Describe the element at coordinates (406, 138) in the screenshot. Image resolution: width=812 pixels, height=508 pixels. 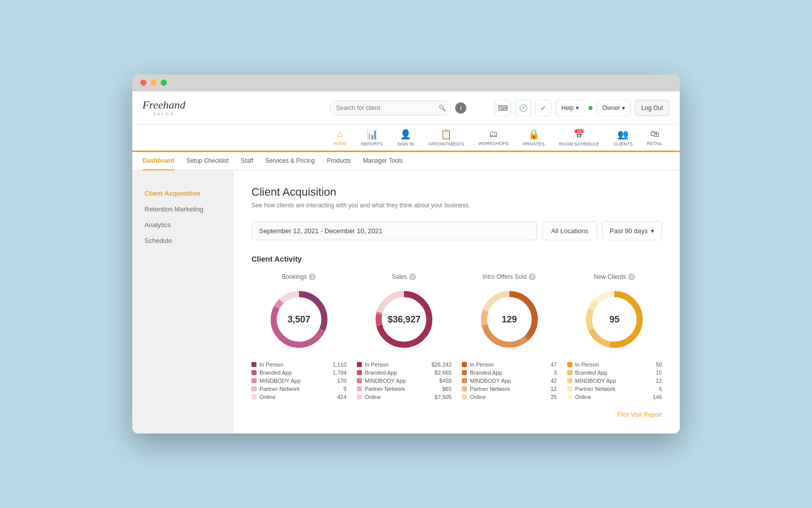
I see `nav-icons-row: ⌂ HOME 📊 REPORTS 👤 SIGN IN 📋 APPOINTMENT…` at that location.